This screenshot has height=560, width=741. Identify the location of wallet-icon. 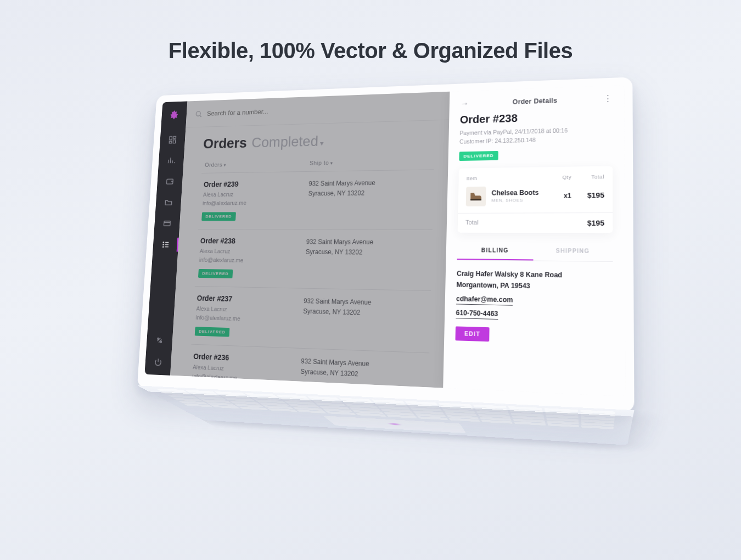
(170, 181).